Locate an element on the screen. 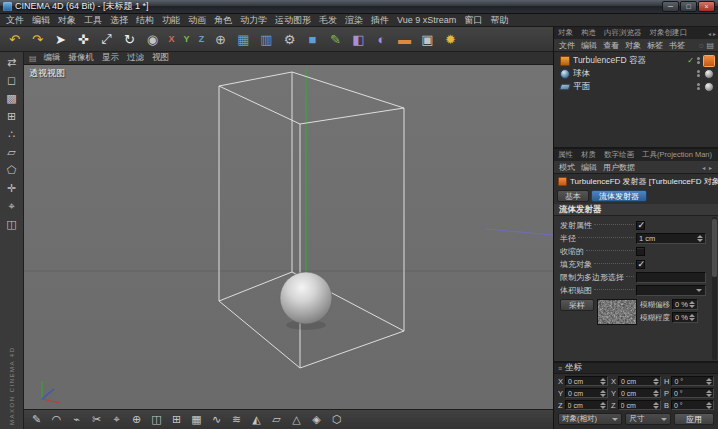  lock-z-axis-icon: Z is located at coordinates (202, 40).